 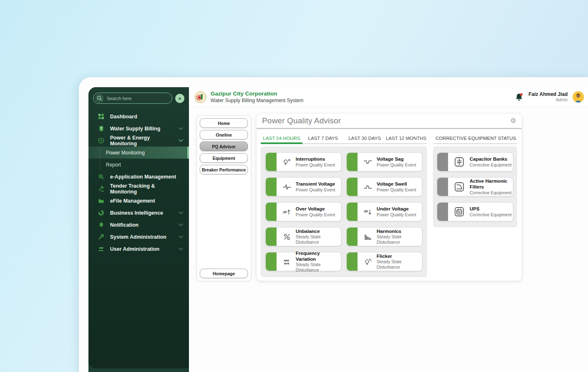 I want to click on card-title: Voltage Sag, so click(x=396, y=159).